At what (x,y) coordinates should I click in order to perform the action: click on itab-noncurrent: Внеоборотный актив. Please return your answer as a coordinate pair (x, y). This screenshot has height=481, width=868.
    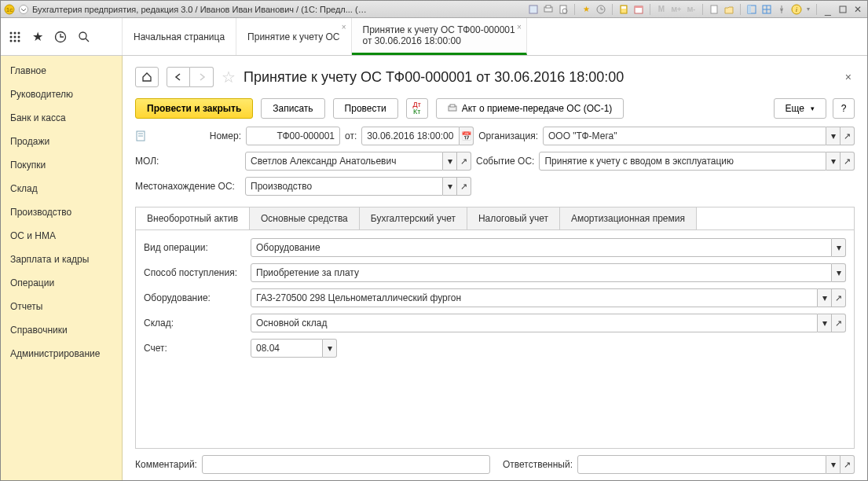
    Looking at the image, I should click on (193, 218).